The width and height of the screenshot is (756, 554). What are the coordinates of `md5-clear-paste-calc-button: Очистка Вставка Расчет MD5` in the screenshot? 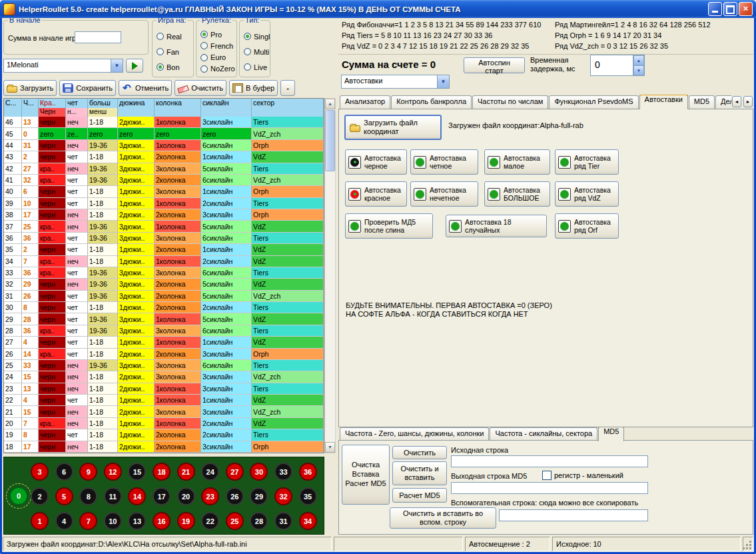 It's located at (366, 475).